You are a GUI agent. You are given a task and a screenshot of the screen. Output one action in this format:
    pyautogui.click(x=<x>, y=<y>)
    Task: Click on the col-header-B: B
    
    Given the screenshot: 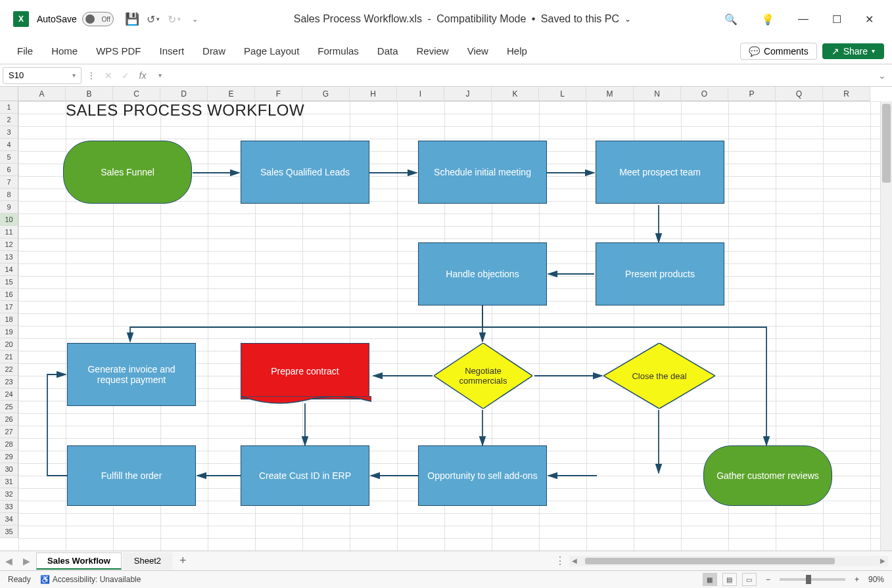 What is the action you would take?
    pyautogui.click(x=89, y=93)
    